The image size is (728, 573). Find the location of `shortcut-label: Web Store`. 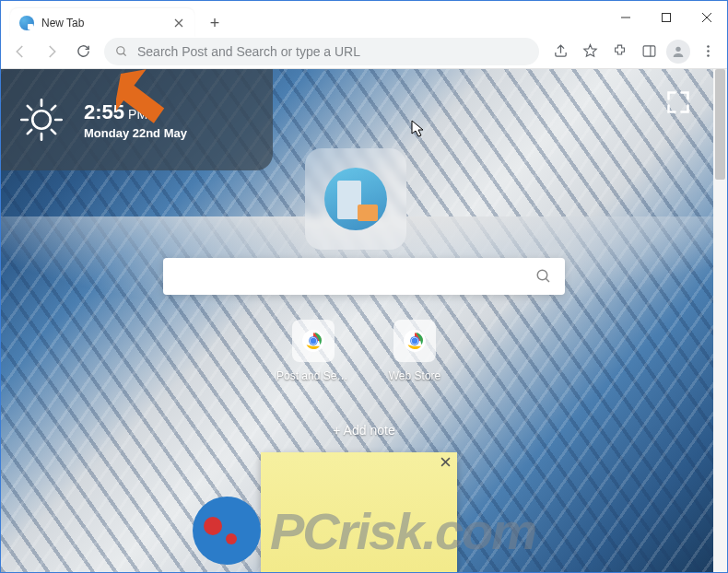

shortcut-label: Web Store is located at coordinates (415, 376).